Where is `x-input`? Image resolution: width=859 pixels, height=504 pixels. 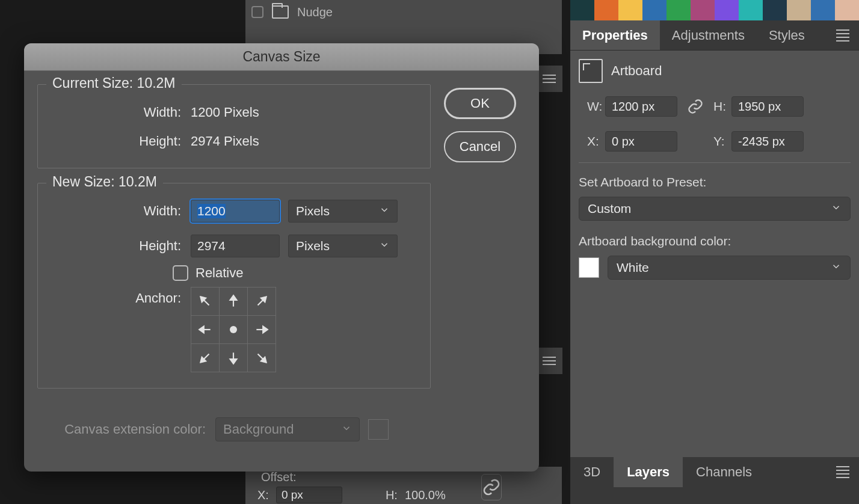
x-input is located at coordinates (641, 141).